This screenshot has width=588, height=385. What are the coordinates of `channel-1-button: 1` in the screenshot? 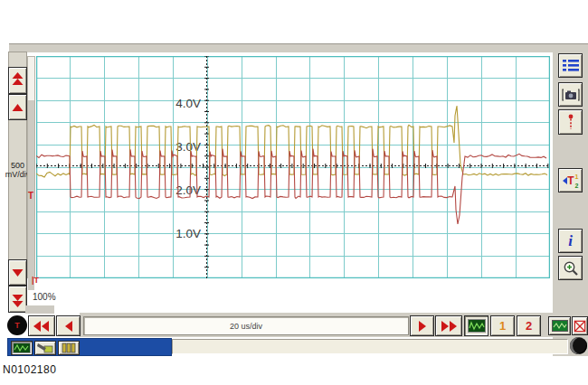 It's located at (503, 325).